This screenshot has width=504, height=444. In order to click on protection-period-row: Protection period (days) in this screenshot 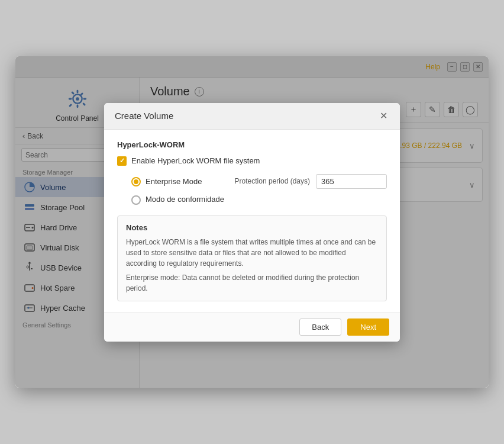, I will do `click(311, 181)`.